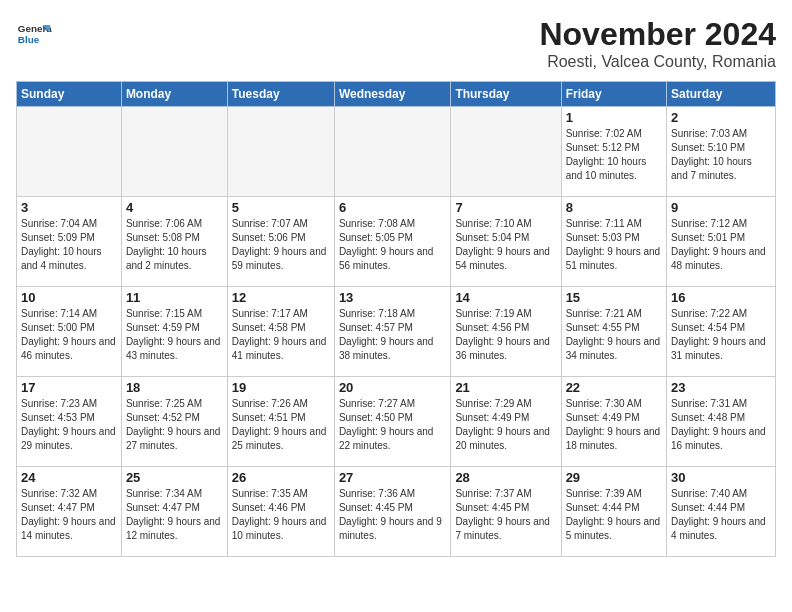 The width and height of the screenshot is (792, 612). What do you see at coordinates (722, 512) in the screenshot?
I see `calendar-cell: 30Sunrise: 7:40 AMSunset: 4:44 PMDayligh…` at bounding box center [722, 512].